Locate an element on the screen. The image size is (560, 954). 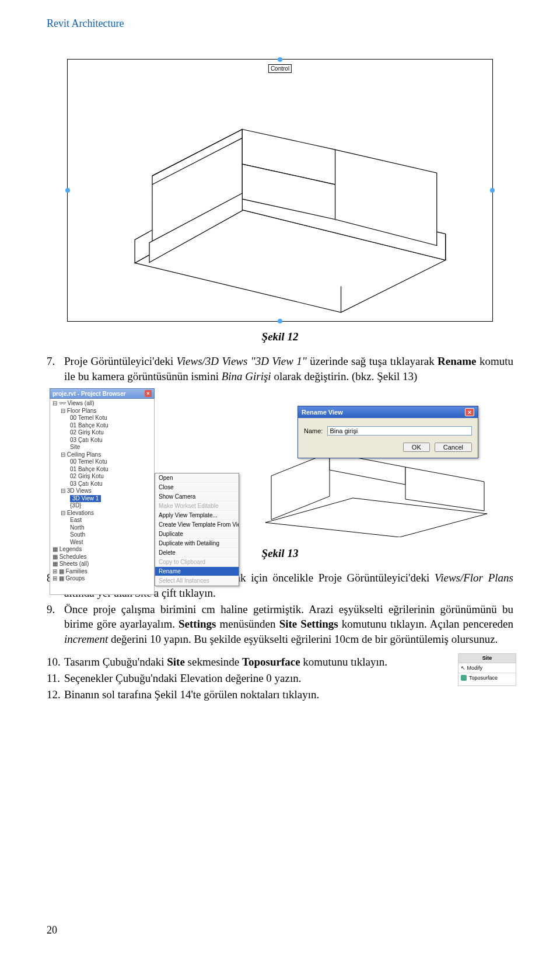
site-toolbar-inset: Site ↖ Modify Toposurface is located at coordinates (487, 670).